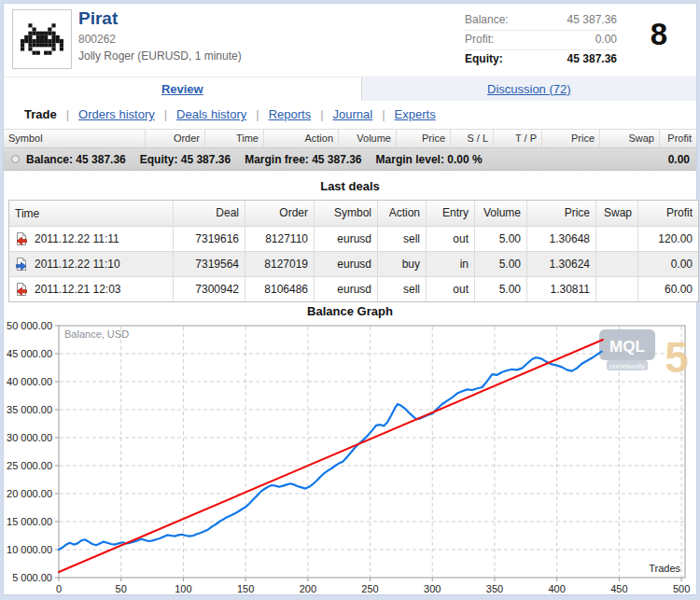  I want to click on deals-header-row: TimeDealOrderSymbolActionEntryVolumePric…, so click(354, 213).